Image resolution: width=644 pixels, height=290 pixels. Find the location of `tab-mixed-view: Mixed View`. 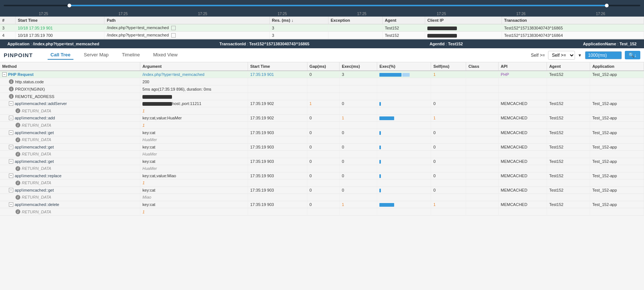

tab-mixed-view: Mixed View is located at coordinates (165, 55).